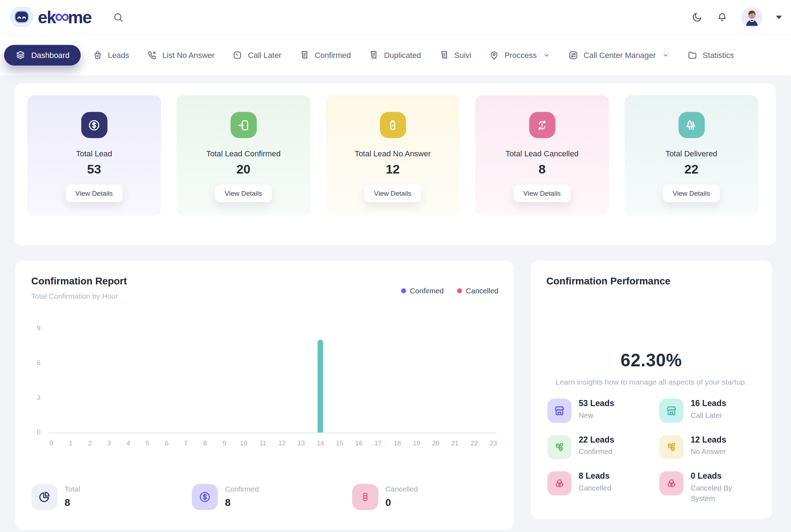  Describe the element at coordinates (264, 55) in the screenshot. I see `nav-item-label: Call Later` at that location.